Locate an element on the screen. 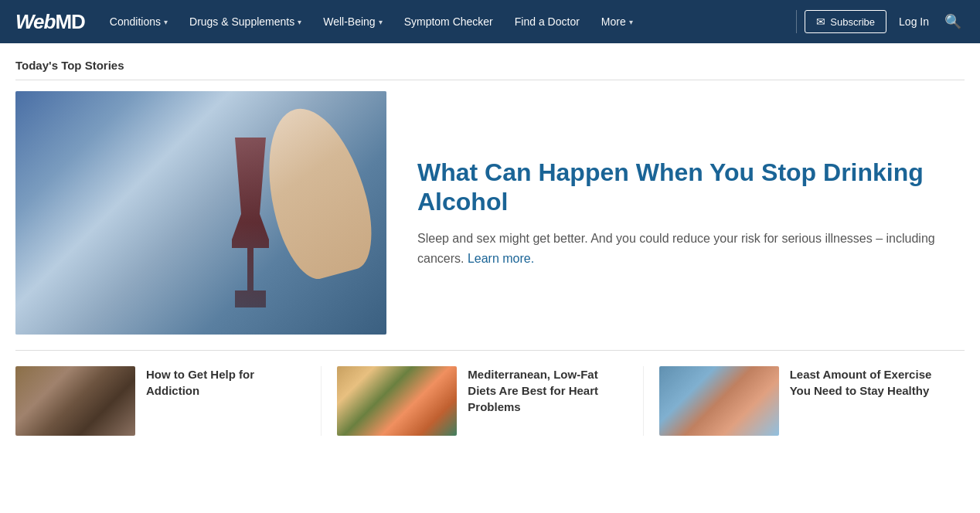  nav-item-symptom-checker: Symptom Checker is located at coordinates (448, 22).